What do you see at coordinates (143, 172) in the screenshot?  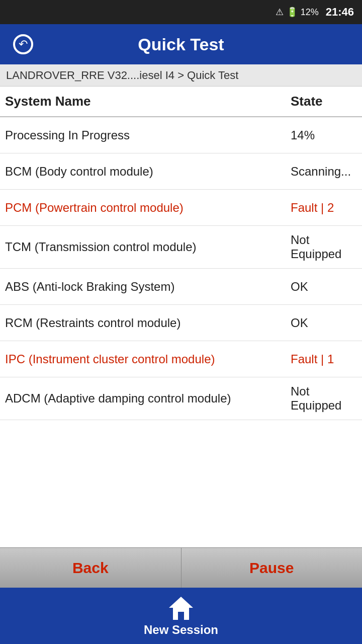 I see `row-system-name: BCM (Body control module)` at bounding box center [143, 172].